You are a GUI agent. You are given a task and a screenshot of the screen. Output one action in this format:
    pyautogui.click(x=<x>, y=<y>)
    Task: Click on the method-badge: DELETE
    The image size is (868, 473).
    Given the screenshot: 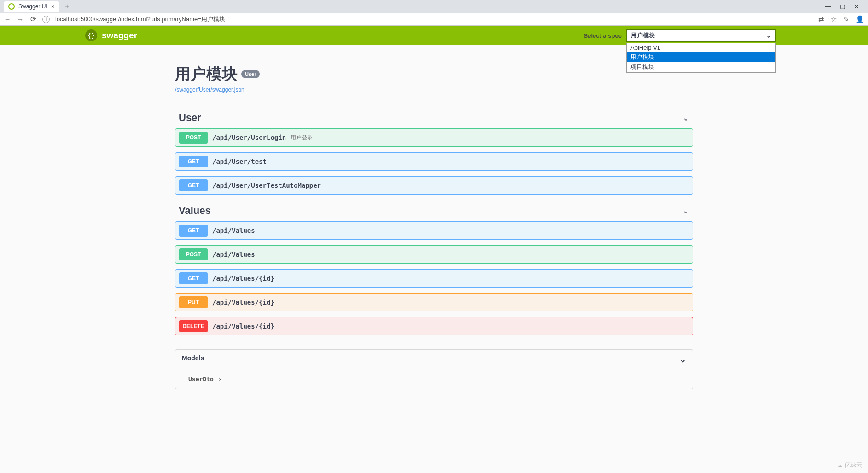 What is the action you would take?
    pyautogui.click(x=193, y=326)
    